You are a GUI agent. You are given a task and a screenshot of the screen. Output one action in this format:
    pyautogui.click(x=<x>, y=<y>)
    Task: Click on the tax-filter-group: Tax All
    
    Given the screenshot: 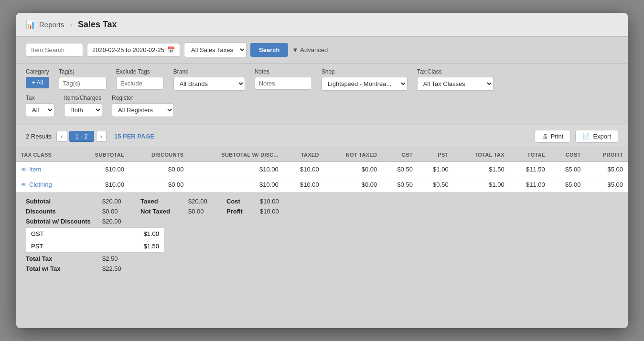 What is the action you would take?
    pyautogui.click(x=40, y=106)
    